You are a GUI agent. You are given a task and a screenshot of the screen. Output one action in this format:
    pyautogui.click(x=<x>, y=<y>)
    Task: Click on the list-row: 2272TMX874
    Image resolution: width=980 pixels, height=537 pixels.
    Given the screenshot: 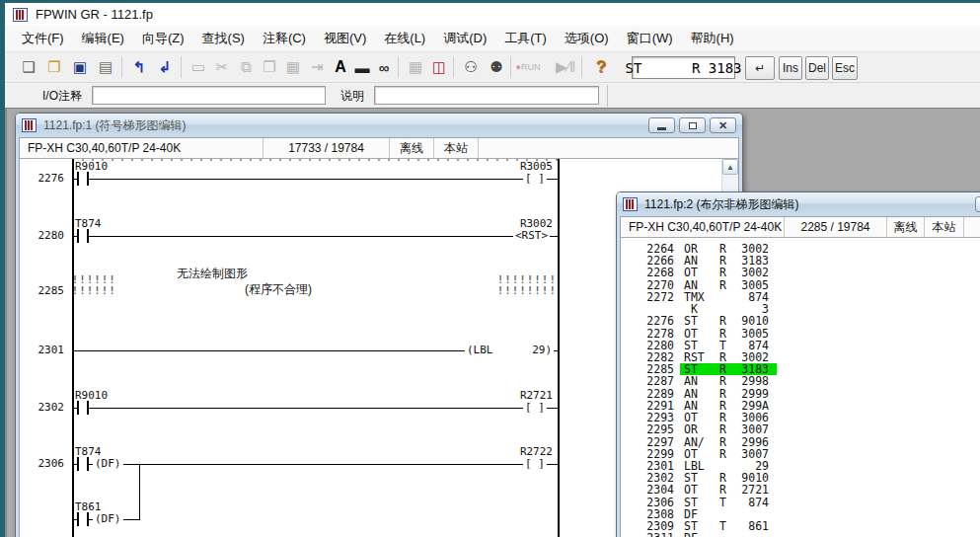 What is the action you would take?
    pyautogui.click(x=800, y=297)
    